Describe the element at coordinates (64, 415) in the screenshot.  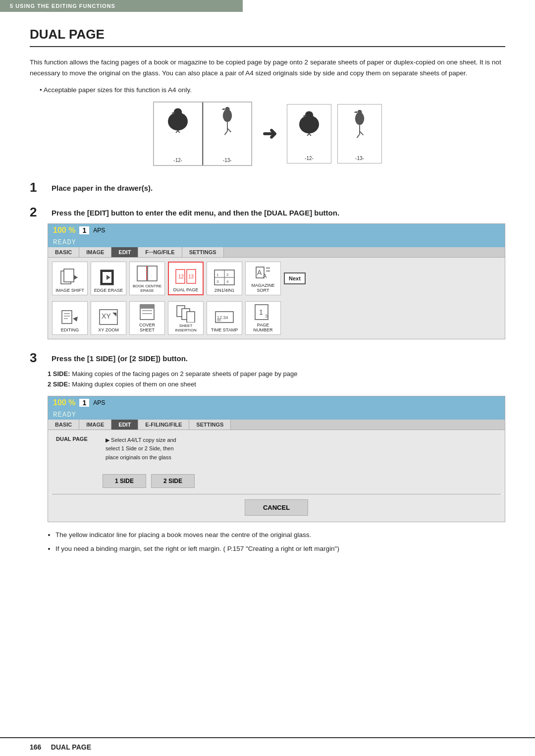
I see `status-ready-2: READY` at that location.